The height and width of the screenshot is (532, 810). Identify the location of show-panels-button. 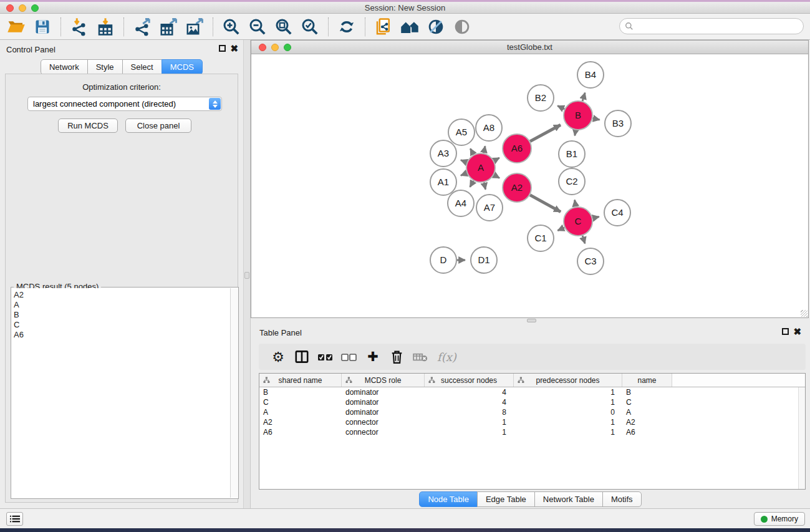
(15, 519).